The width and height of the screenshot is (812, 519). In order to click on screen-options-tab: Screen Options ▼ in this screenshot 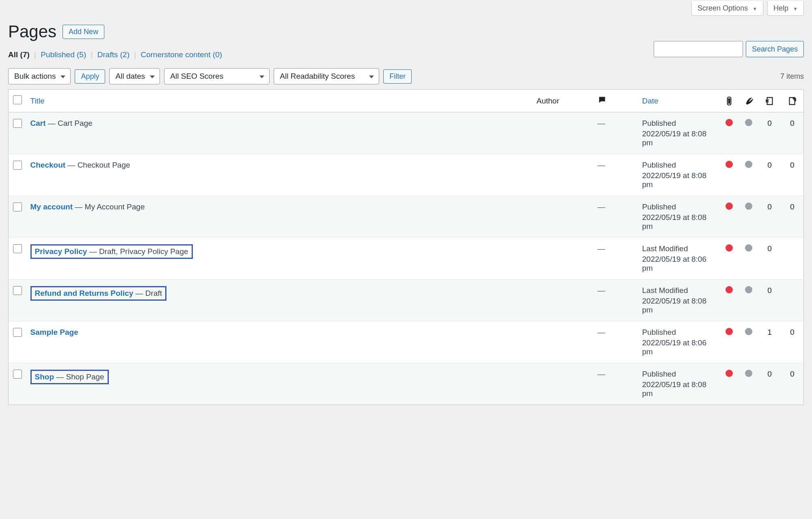, I will do `click(728, 9)`.